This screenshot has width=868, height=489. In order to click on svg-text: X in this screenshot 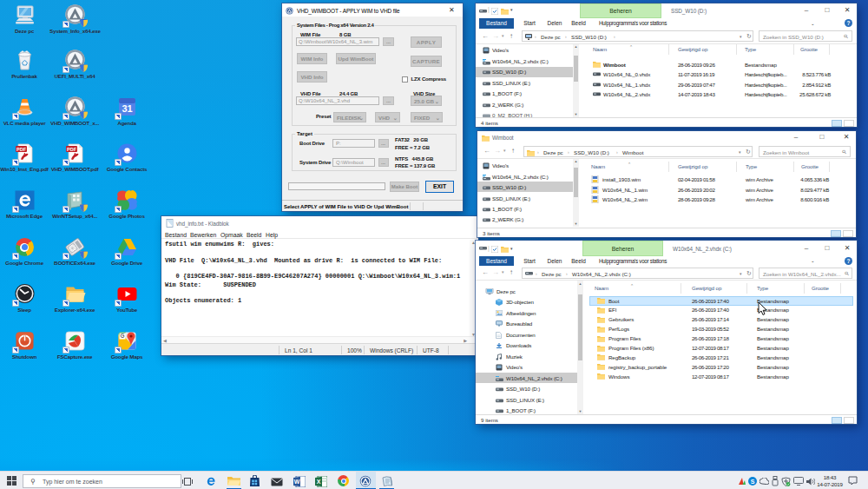, I will do `click(319, 481)`.